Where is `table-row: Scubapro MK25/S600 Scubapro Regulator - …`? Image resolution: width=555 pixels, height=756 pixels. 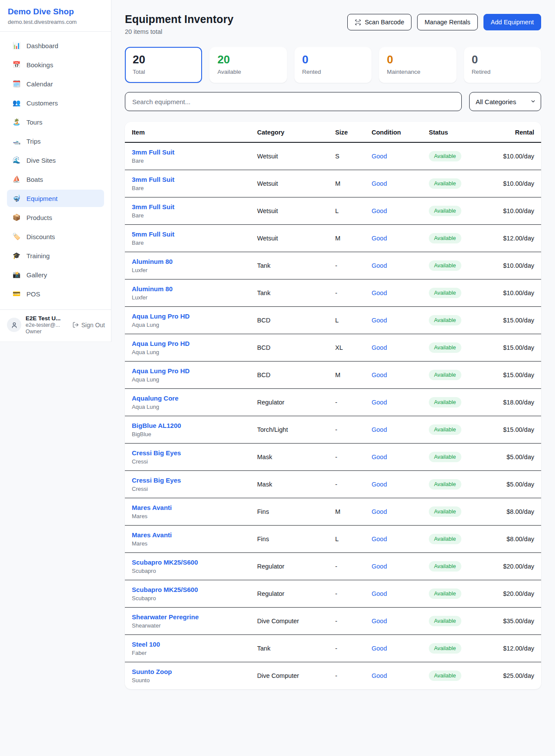 table-row: Scubapro MK25/S600 Scubapro Regulator - … is located at coordinates (333, 567).